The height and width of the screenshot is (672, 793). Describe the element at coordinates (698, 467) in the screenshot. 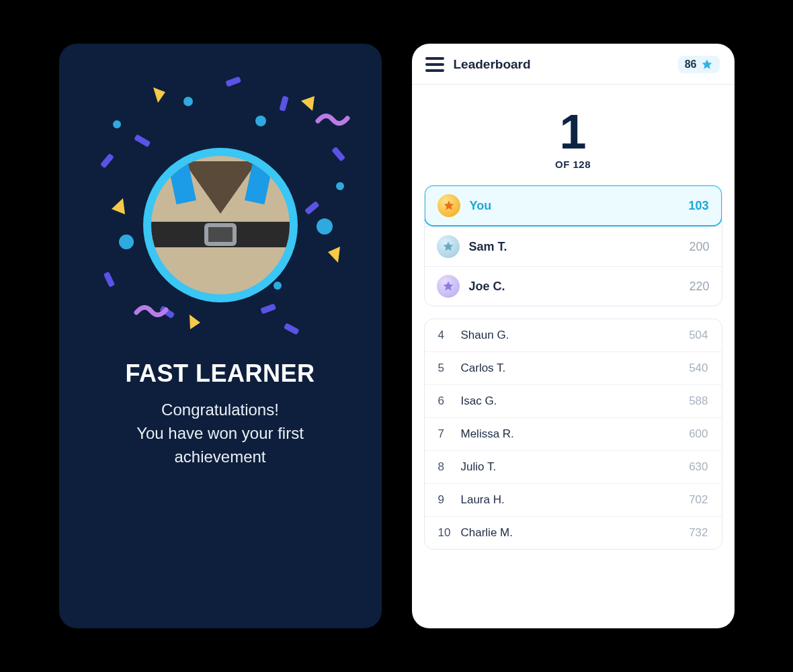

I see `player-score: 630` at that location.